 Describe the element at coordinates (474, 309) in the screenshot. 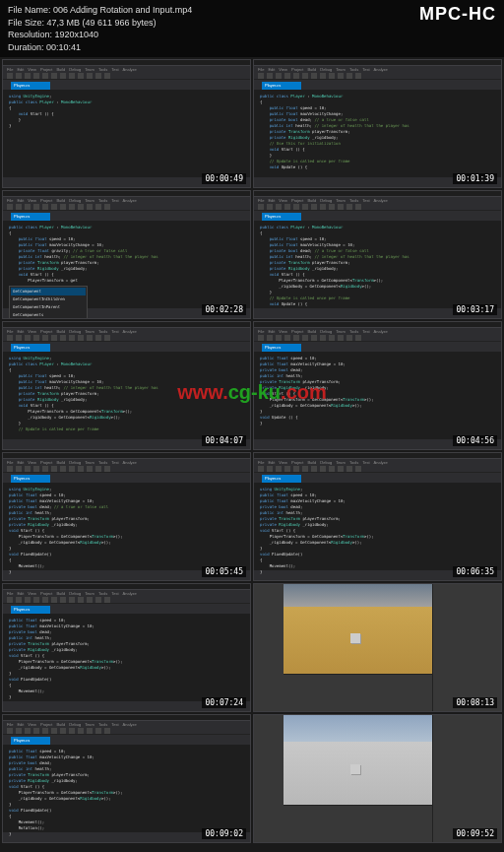

I see `thumbnail-timestamp: 00:03:17` at that location.